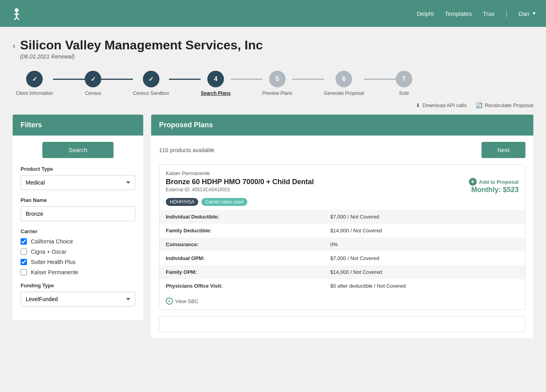 This screenshot has width=546, height=392. Describe the element at coordinates (425, 231) in the screenshot. I see `detail-value-family-deductible: $14,000 / Not Covered` at that location.